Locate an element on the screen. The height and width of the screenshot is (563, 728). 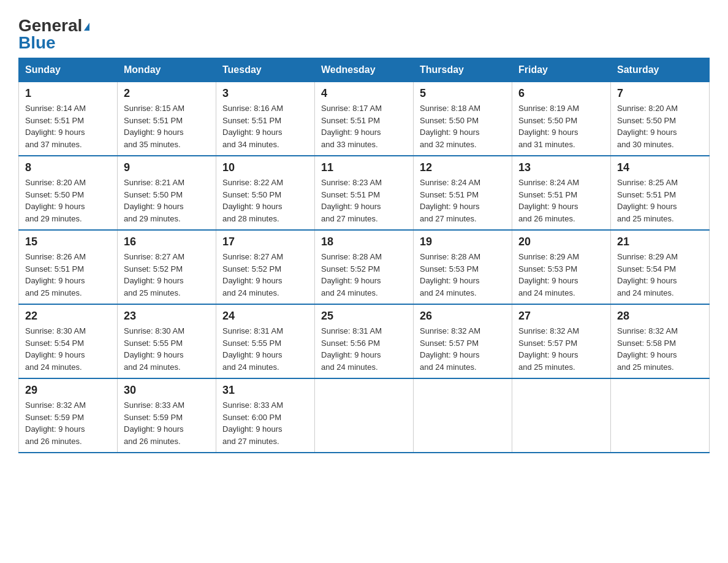
day-number: 12 is located at coordinates (463, 168).